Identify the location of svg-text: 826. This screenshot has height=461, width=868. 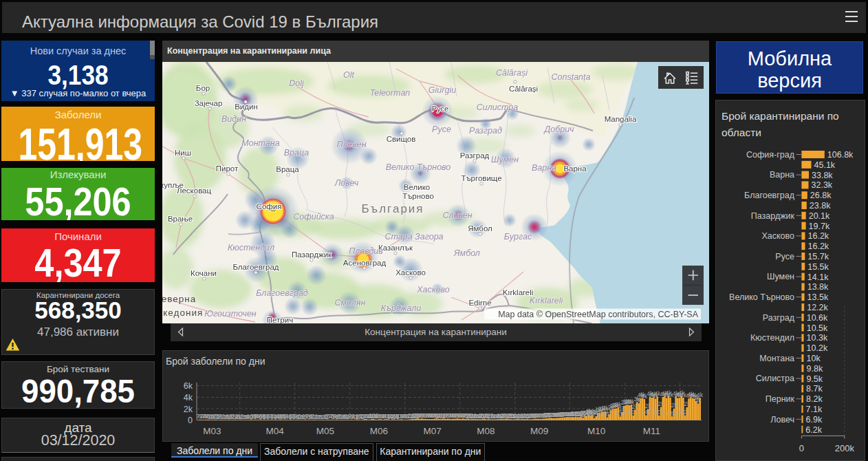
(685, 412).